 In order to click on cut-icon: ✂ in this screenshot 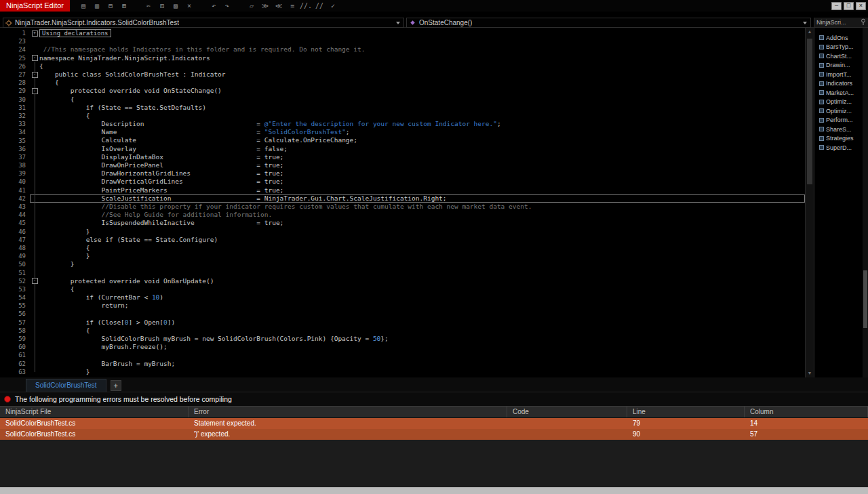, I will do `click(149, 6)`.